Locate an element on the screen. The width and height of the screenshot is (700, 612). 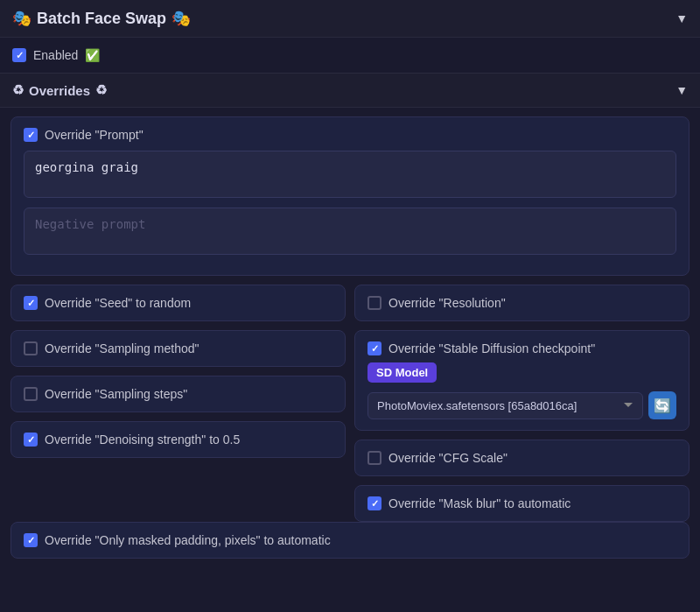
negative-prompt-input is located at coordinates (350, 231).